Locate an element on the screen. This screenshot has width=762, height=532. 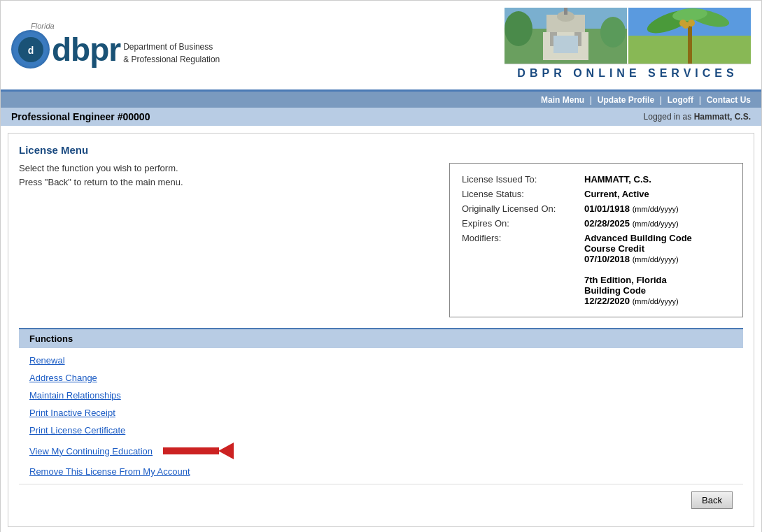
view-ce-row: View My Continuing Education is located at coordinates (381, 451).